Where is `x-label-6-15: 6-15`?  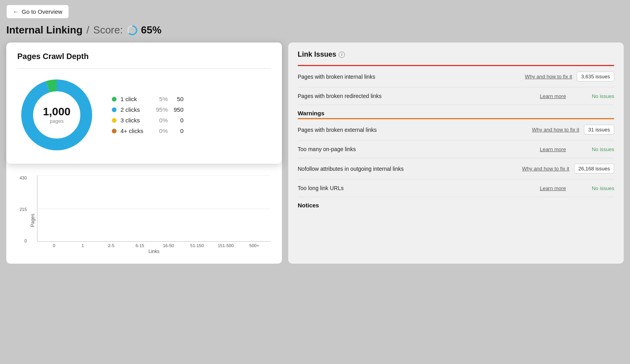
x-label-6-15: 6-15 is located at coordinates (140, 246).